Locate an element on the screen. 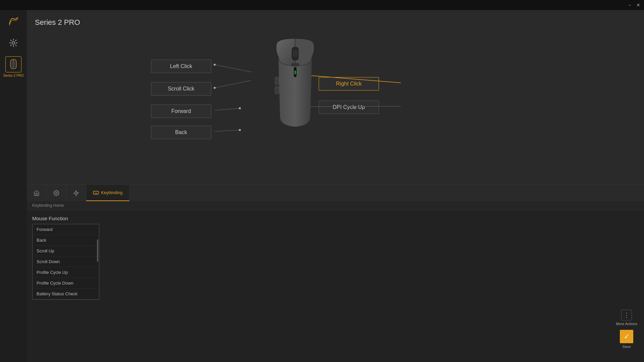  tab-settings is located at coordinates (56, 193).